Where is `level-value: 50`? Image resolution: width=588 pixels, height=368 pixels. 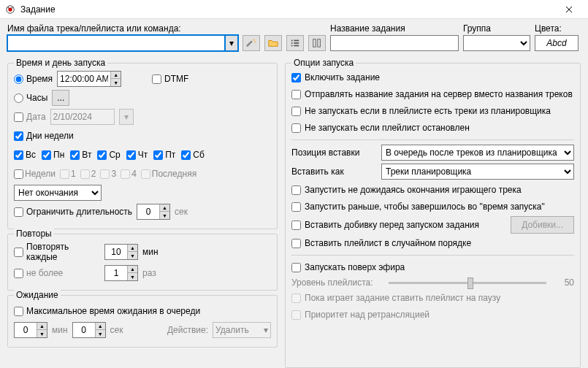
level-value: 50 is located at coordinates (563, 283).